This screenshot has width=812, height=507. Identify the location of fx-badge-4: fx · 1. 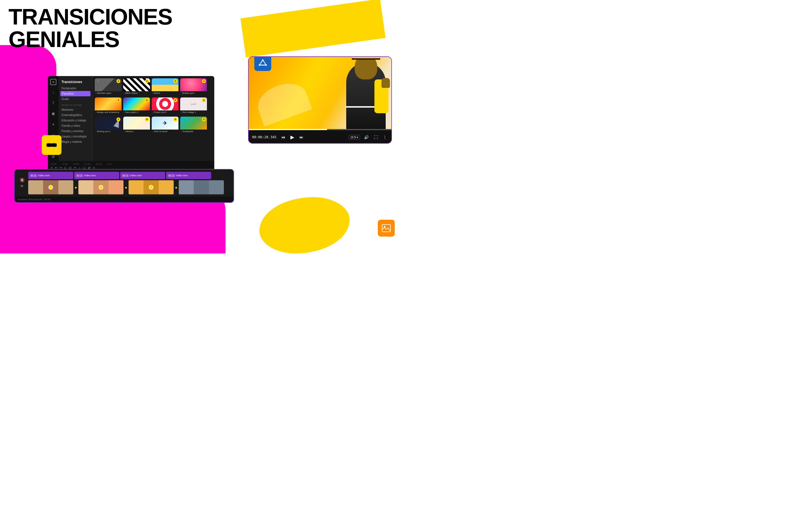
(171, 176).